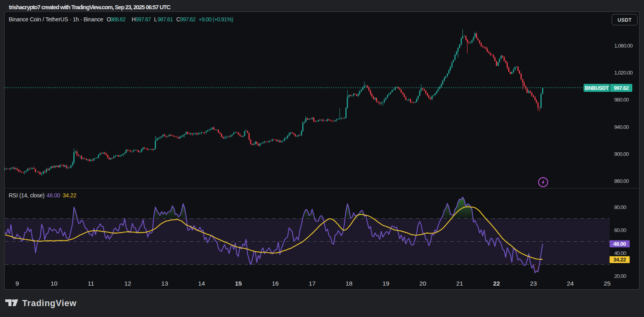  I want to click on svg-text: 17, so click(312, 284).